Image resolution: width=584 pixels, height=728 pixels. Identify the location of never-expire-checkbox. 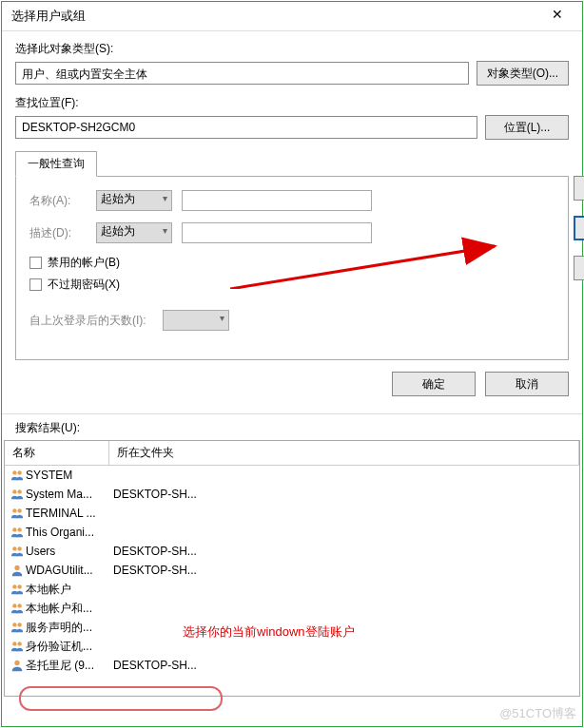
(36, 285).